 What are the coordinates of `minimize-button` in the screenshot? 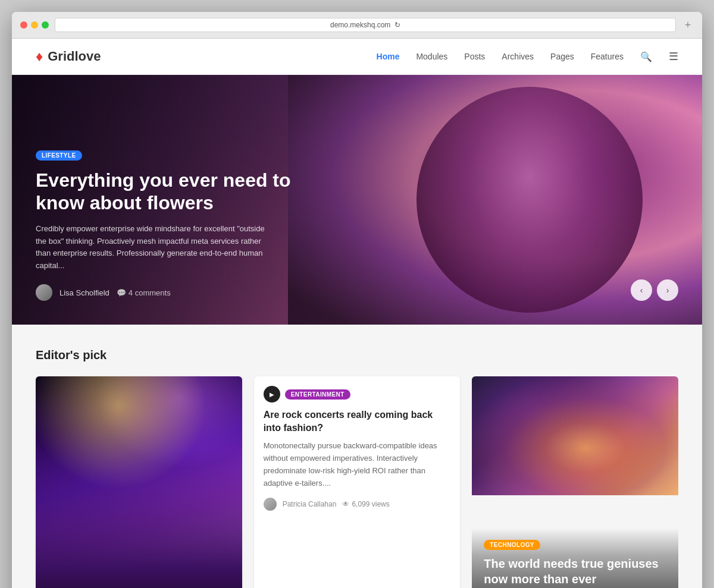 It's located at (35, 25).